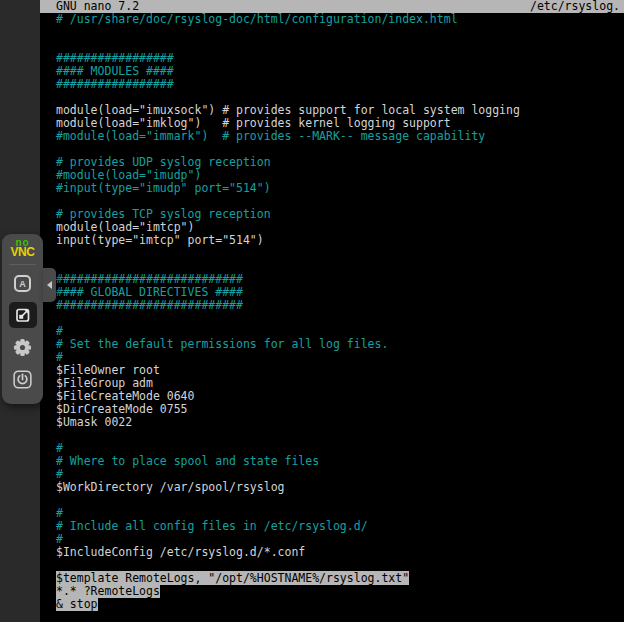  I want to click on novnc-logo-vnc: VNC, so click(23, 252).